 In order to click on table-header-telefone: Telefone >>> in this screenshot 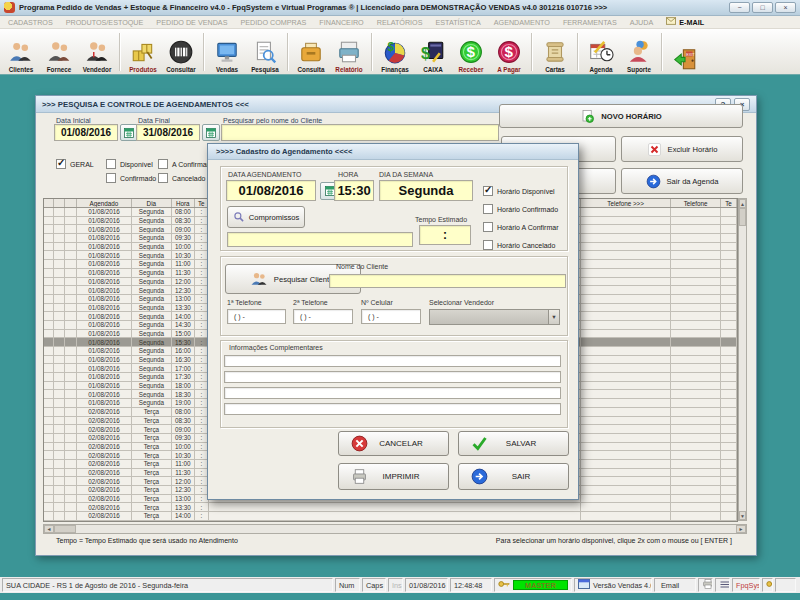, I will do `click(626, 203)`.